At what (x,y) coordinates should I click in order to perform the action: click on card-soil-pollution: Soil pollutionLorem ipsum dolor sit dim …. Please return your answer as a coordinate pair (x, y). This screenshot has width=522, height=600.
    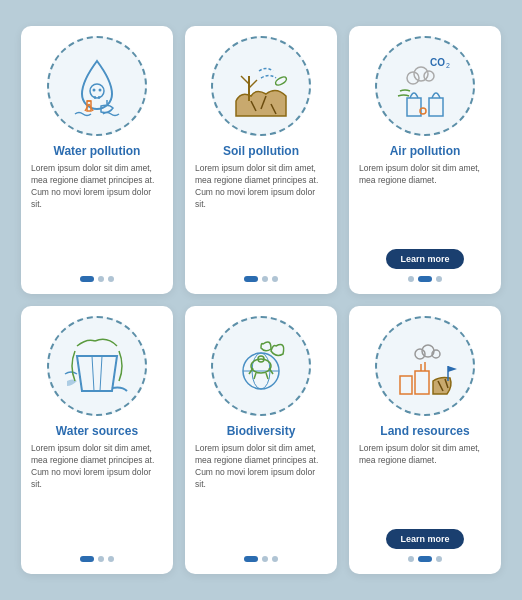
    Looking at the image, I should click on (261, 160).